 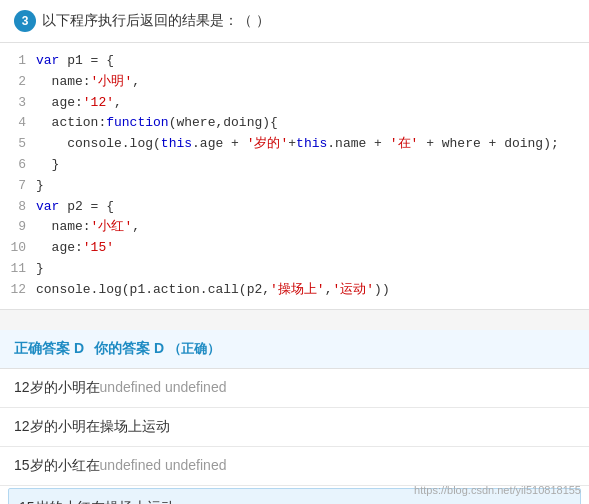 I want to click on line-num-4: 4, so click(x=18, y=124).